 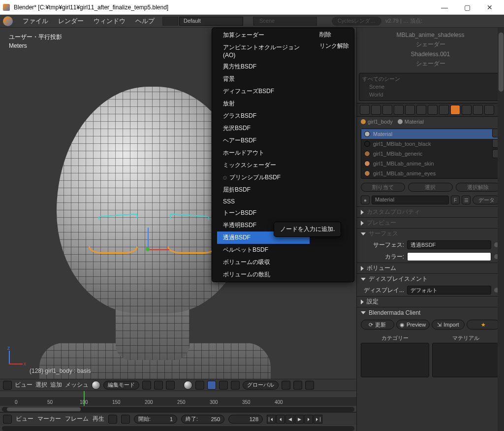 I want to click on mode-icon, so click(x=96, y=385).